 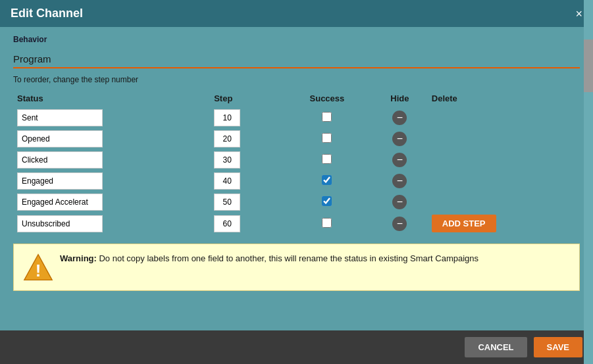 I want to click on behavior-label: Behavior, so click(x=296, y=39).